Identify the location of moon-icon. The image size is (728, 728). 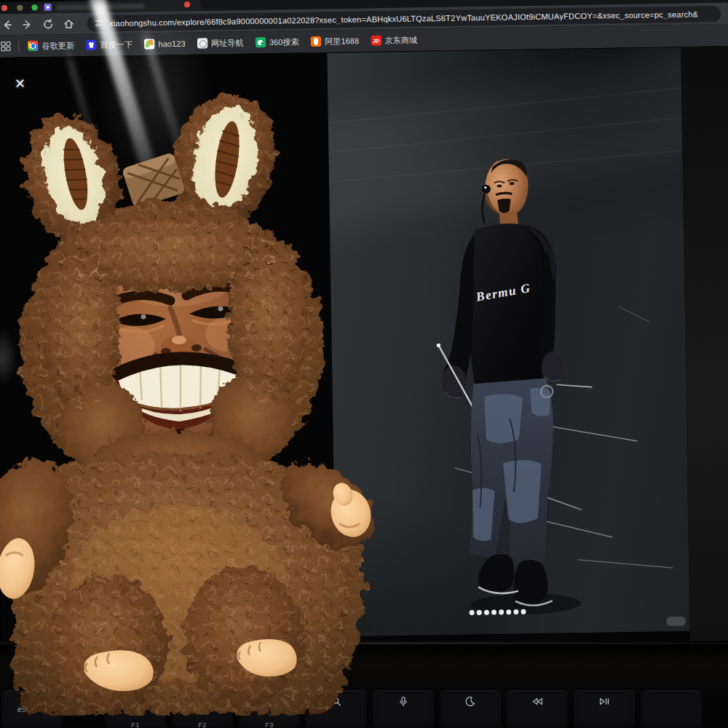
(470, 703).